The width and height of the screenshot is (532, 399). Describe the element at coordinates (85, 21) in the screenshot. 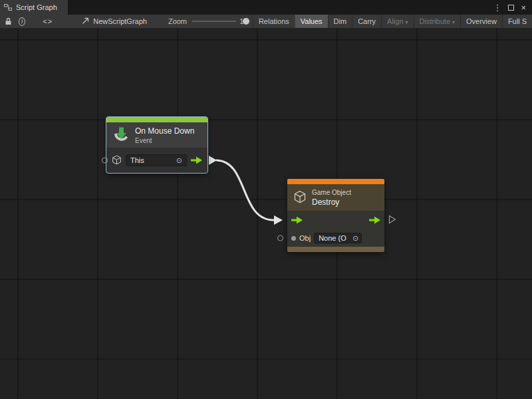

I see `pointer-icon` at that location.